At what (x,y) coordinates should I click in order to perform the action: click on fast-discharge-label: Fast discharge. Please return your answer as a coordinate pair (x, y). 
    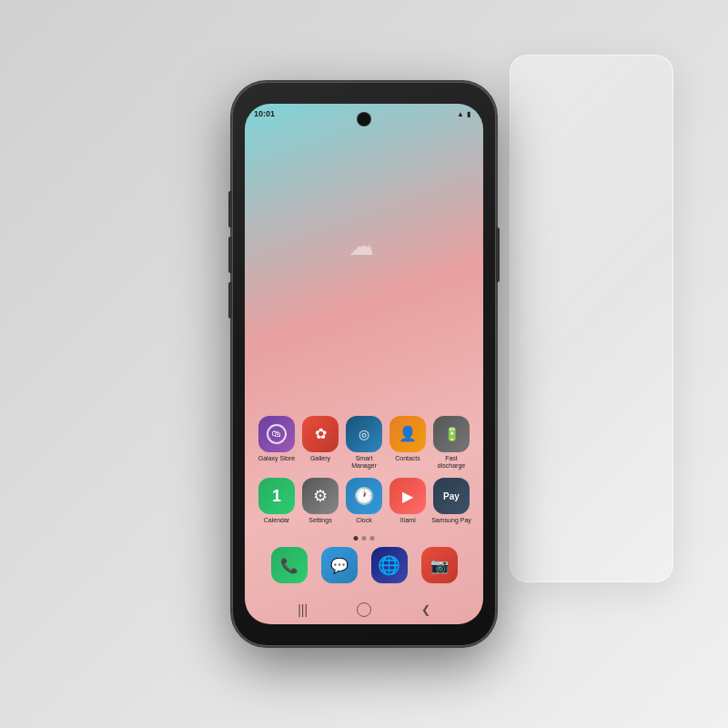
    Looking at the image, I should click on (451, 462).